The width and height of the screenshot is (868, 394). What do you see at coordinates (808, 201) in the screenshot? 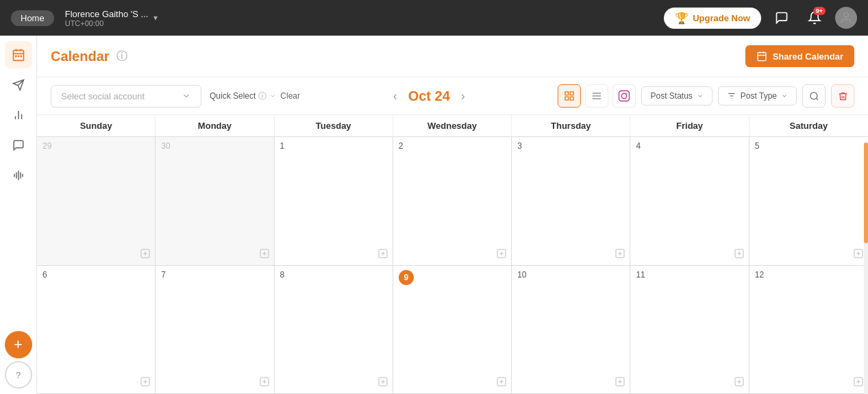
I see `calendar-cell-5: 5` at bounding box center [808, 201].